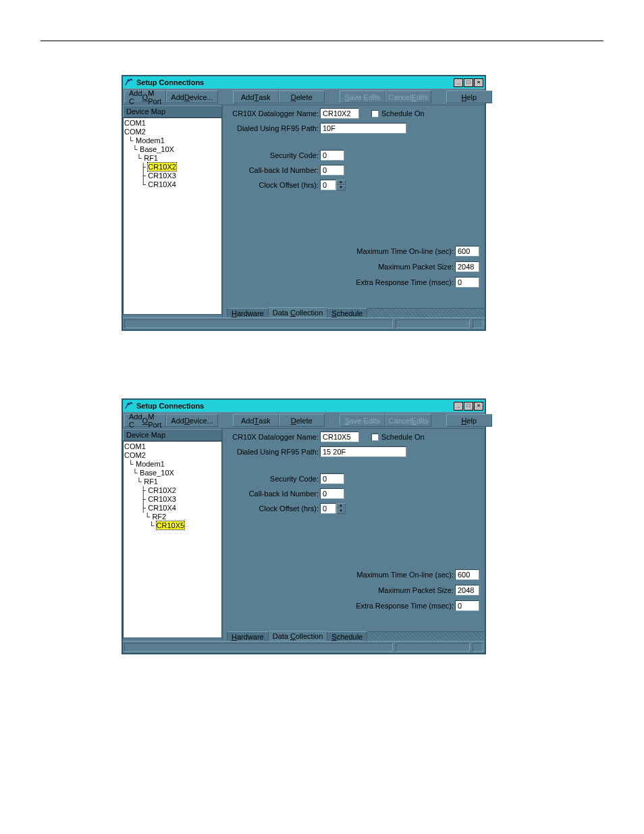 This screenshot has width=644, height=834. I want to click on tree-item: └ RF2, so click(173, 517).